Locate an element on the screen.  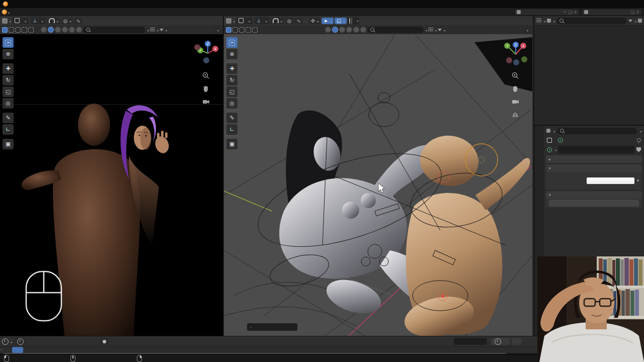
pin-icon is located at coordinates (639, 141).